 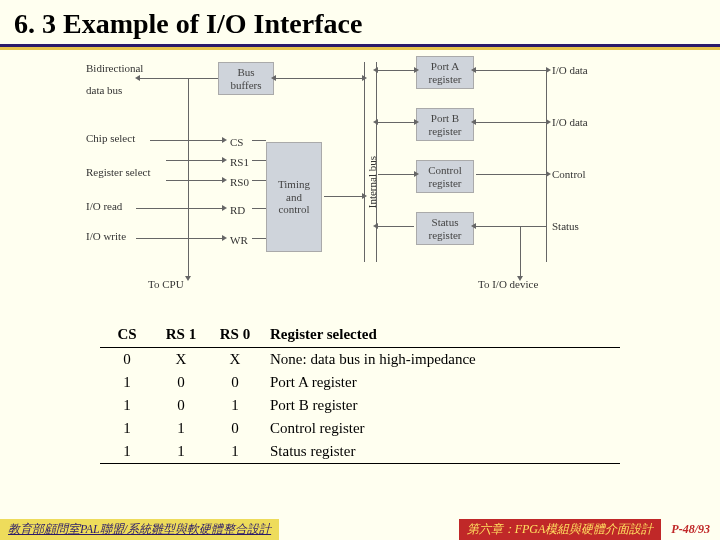 What do you see at coordinates (194, 160) in the screenshot?
I see `line-rs1-a` at bounding box center [194, 160].